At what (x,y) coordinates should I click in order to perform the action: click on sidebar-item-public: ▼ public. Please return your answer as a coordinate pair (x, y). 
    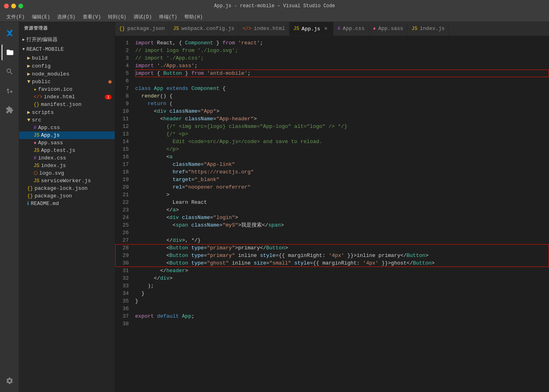
    Looking at the image, I should click on (67, 82).